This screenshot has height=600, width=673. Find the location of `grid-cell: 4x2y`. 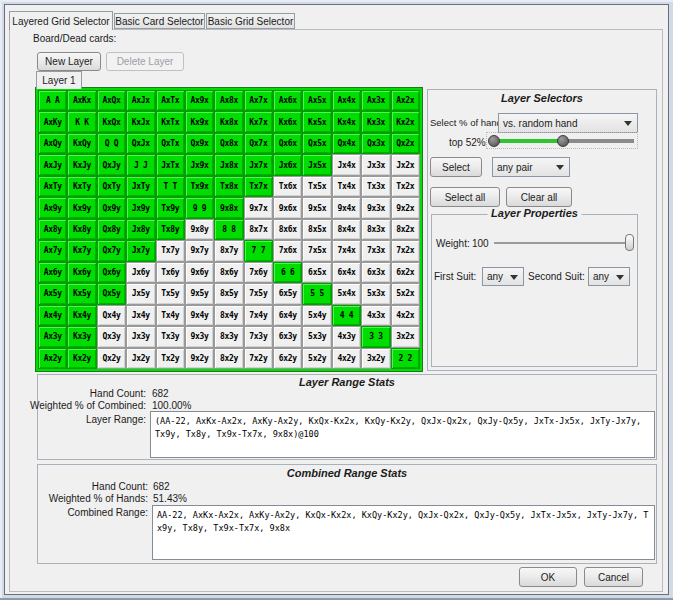

grid-cell: 4x2y is located at coordinates (346, 358).